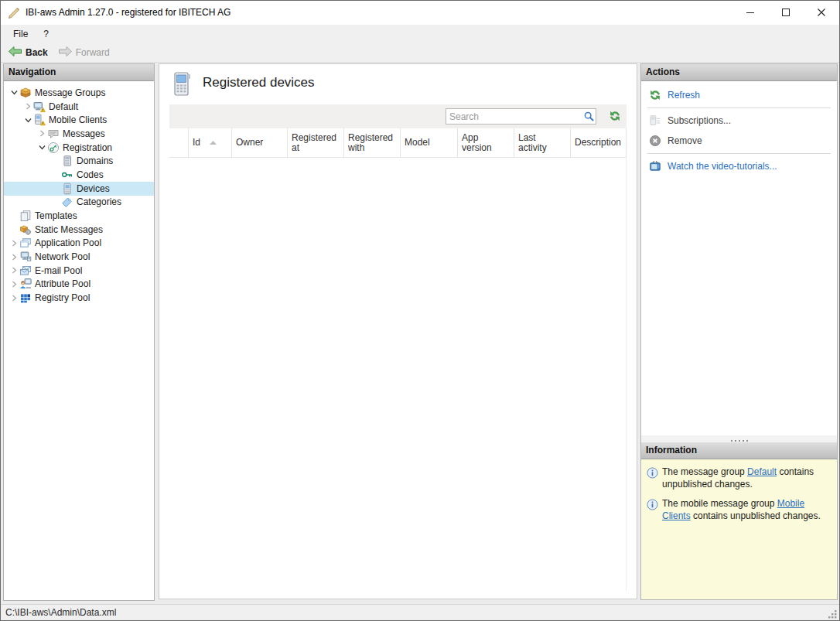  Describe the element at coordinates (56, 216) in the screenshot. I see `nav-item-label: Templates` at that location.